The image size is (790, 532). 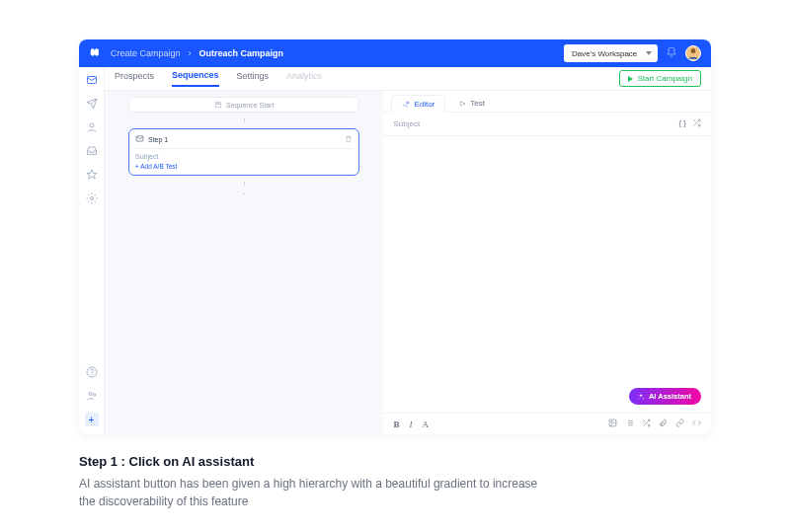 I want to click on italic-button: I, so click(x=411, y=424).